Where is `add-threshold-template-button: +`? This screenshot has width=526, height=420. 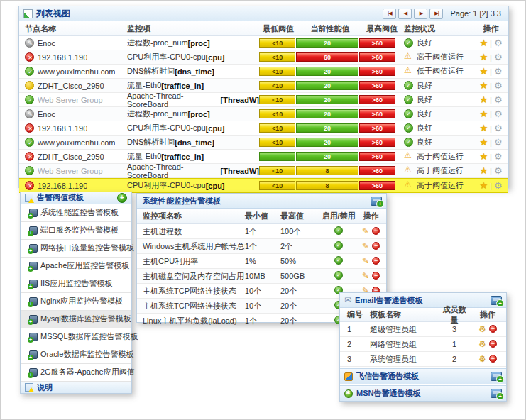
add-threshold-template-button: + is located at coordinates (122, 198).